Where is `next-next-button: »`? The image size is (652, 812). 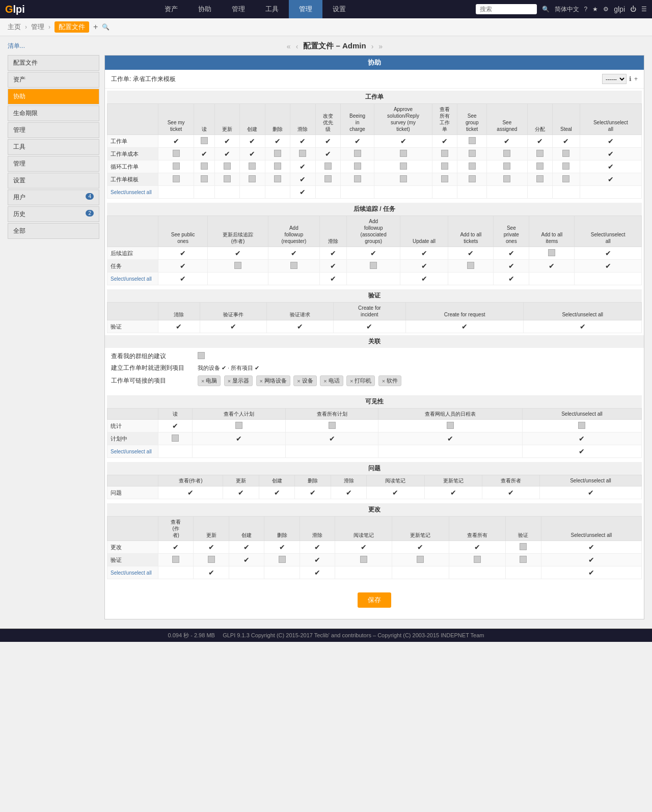 next-next-button: » is located at coordinates (381, 46).